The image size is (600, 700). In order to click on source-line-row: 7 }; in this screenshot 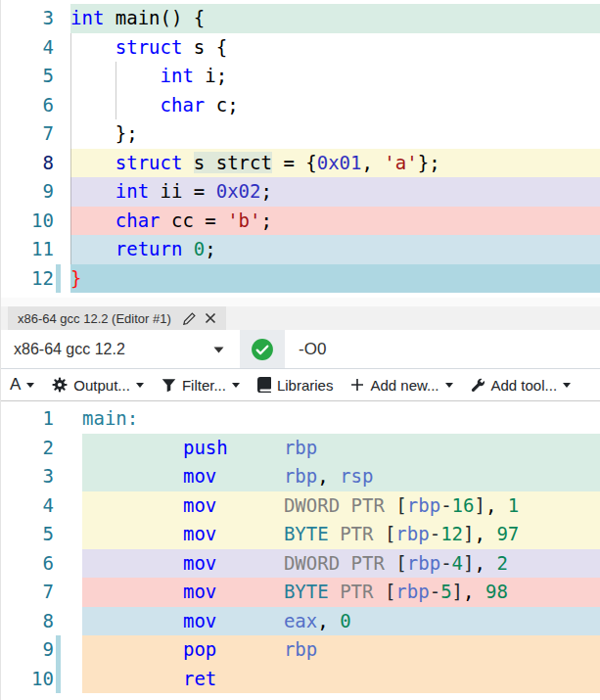, I will do `click(300, 134)`.